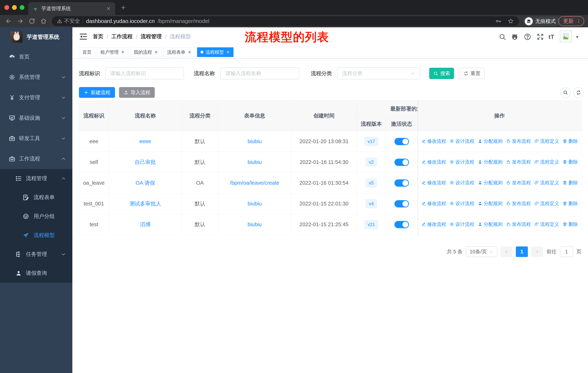 Image resolution: width=588 pixels, height=373 pixels. What do you see at coordinates (285, 21) in the screenshot?
I see `address-bar: 不安全 dashboard.yudao.iocoder.cn/bpm/manag…` at bounding box center [285, 21].